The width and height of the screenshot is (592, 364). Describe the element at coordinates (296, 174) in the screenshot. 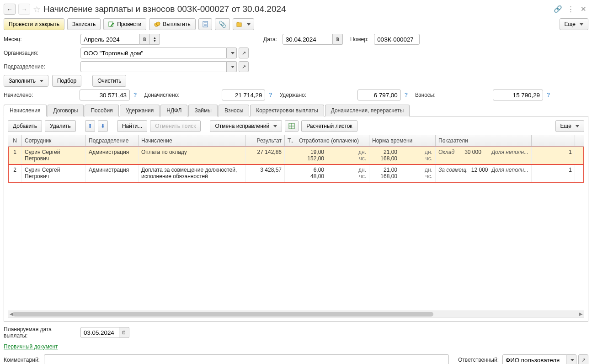

I see `table-row: 2 Сурин Сергей Петрович Администрация До…` at that location.